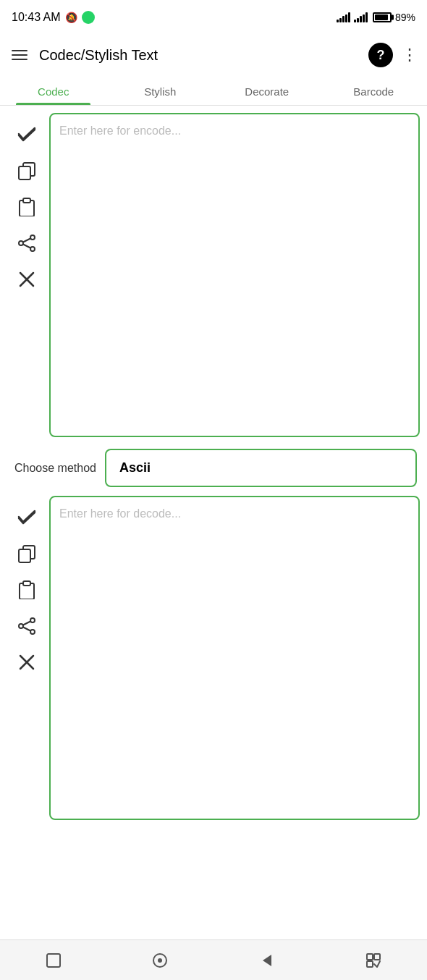 This screenshot has height=980, width=427. Describe the element at coordinates (214, 468) in the screenshot. I see `method-row: Choose method Ascii` at that location.